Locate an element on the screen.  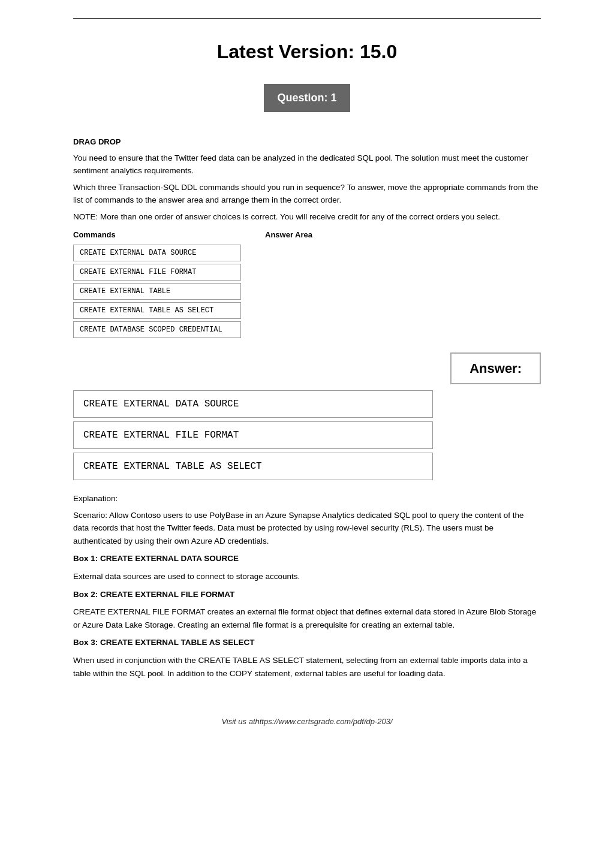
box1-title: Box 1: CREATE EXTERNAL DATA SOURCE is located at coordinates (156, 559).